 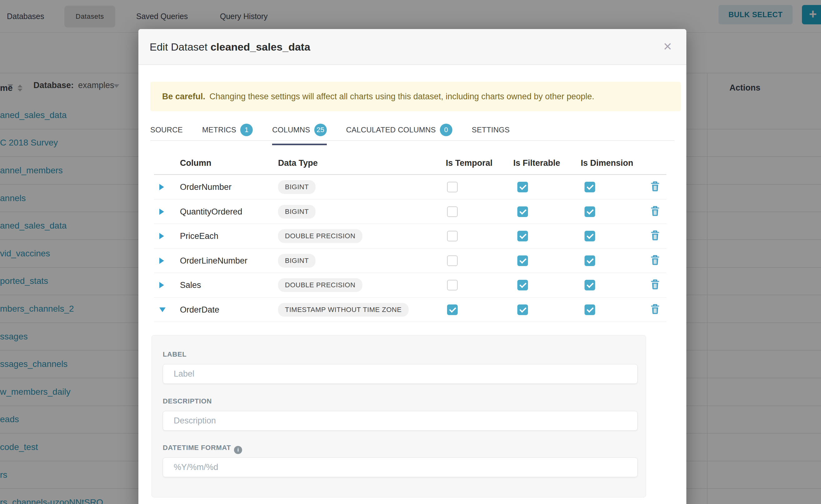 What do you see at coordinates (416, 97) in the screenshot?
I see `warning-banner: Be careful. Changing these settings will…` at bounding box center [416, 97].